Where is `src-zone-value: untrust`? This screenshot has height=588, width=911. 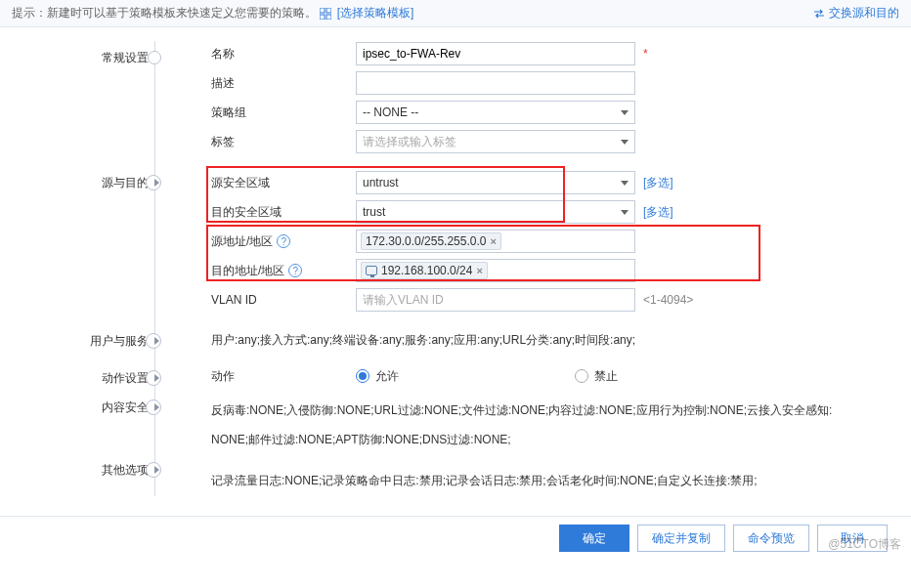 src-zone-value: untrust is located at coordinates (381, 183).